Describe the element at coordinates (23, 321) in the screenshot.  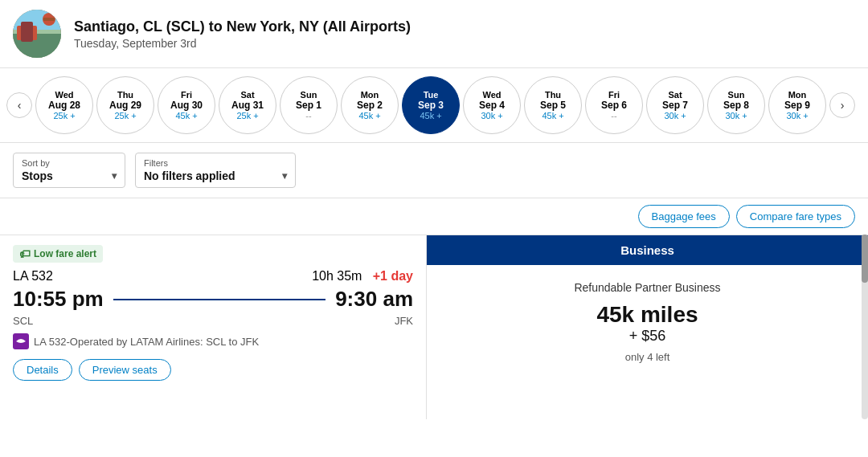
I see `depart-airport: SCL` at that location.